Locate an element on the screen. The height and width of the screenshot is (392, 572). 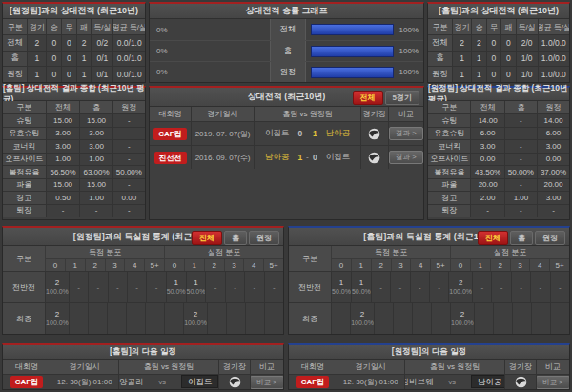
scored-distribution-header: 득점 분포 is located at coordinates (105, 252).